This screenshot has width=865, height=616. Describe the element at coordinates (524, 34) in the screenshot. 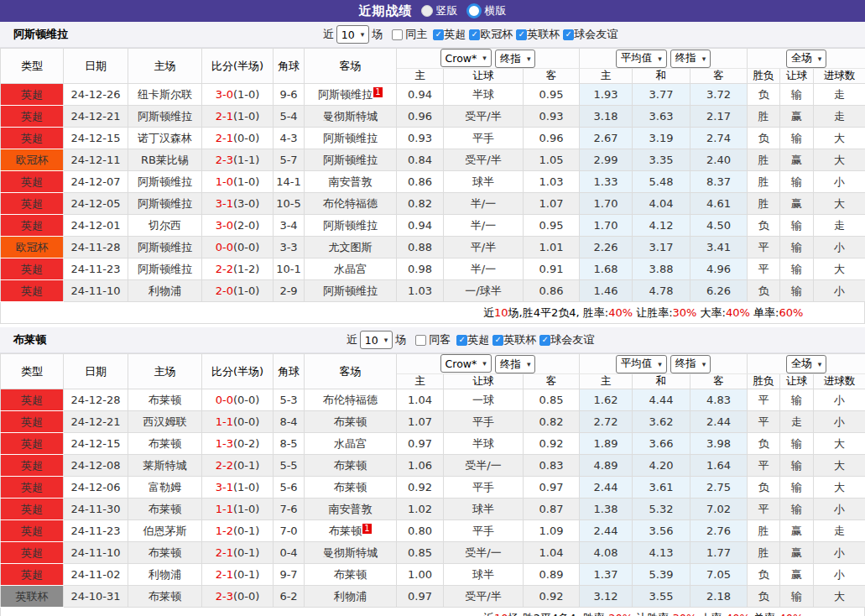

I see `league-filter-group: ✓英超✓欧冠杯✓英联杯✓球会友谊` at that location.